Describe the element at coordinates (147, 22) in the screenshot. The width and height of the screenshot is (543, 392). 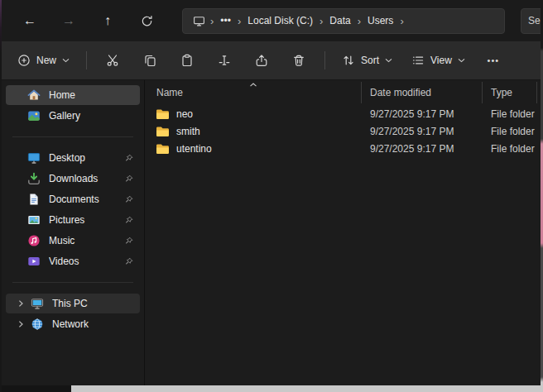
I see `refresh-icon` at that location.